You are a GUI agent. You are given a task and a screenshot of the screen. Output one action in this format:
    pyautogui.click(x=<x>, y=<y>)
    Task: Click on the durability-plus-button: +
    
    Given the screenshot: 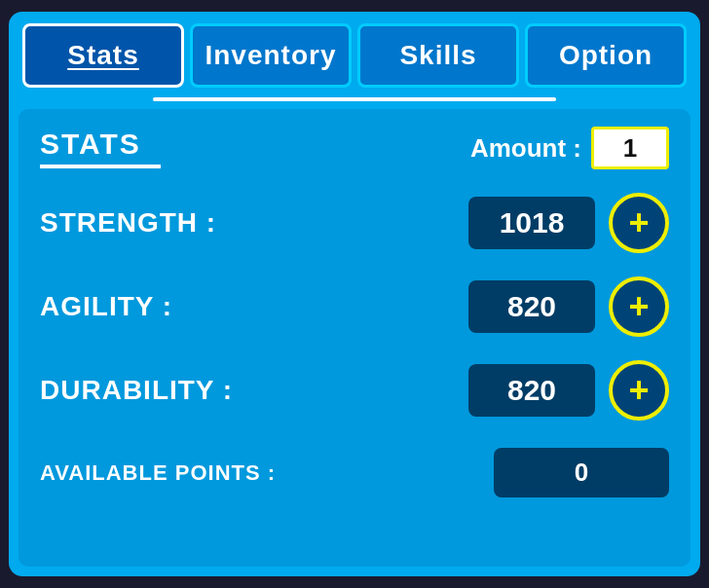 What is the action you would take?
    pyautogui.click(x=639, y=390)
    